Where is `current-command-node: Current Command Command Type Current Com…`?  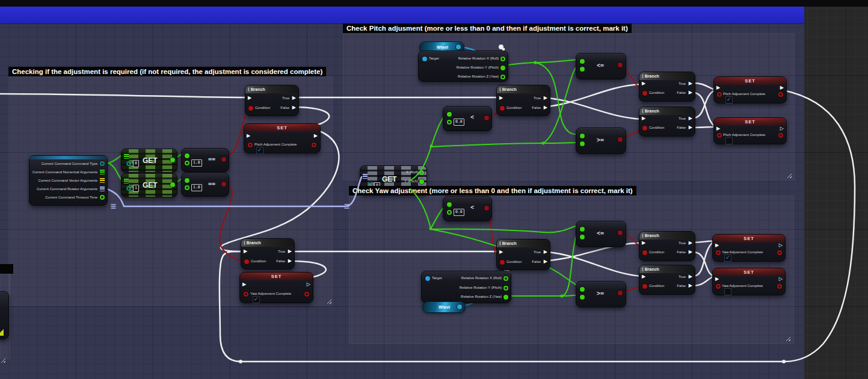 current-command-node: Current Command Command Type Current Com… is located at coordinates (69, 180).